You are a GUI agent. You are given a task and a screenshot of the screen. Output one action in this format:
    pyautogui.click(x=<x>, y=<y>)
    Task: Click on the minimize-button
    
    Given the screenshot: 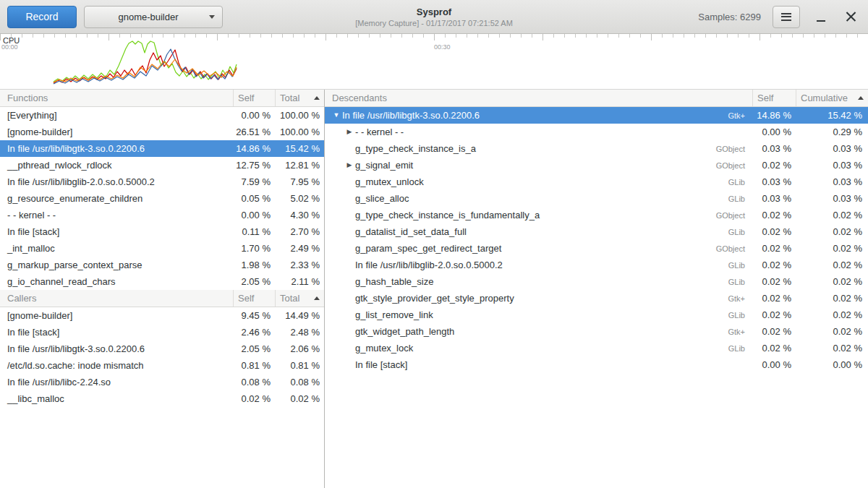 What is the action you would take?
    pyautogui.click(x=821, y=17)
    